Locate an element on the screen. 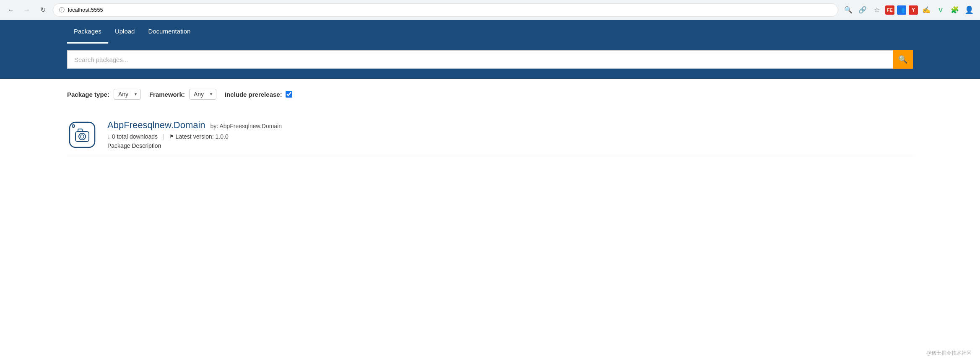 This screenshot has height=361, width=980. browser-chrome: ← → ↻ ⓘ 🔍 🔗 ☆ FE 👥 Y ✍ V 🧩 👤 is located at coordinates (490, 10).